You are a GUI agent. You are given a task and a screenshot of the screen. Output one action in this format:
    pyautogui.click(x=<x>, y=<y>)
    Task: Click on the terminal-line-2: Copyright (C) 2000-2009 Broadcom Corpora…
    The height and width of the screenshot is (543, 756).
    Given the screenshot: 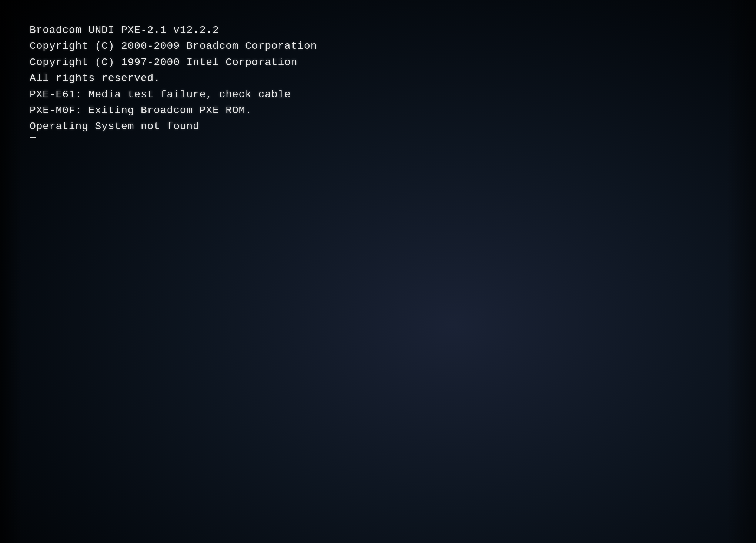 What is the action you would take?
    pyautogui.click(x=173, y=46)
    